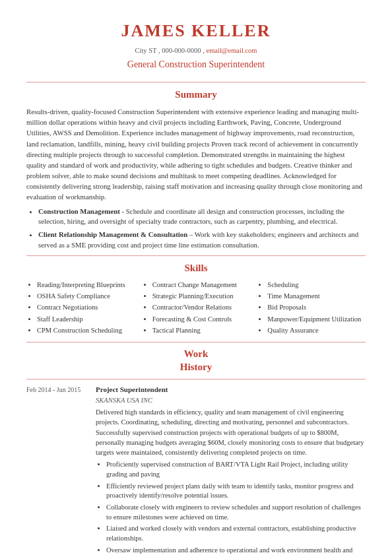  What do you see at coordinates (81, 308) in the screenshot?
I see `skills-col-1: Reading/Interpreting Blueprints OSHA Saf…` at bounding box center [81, 308].